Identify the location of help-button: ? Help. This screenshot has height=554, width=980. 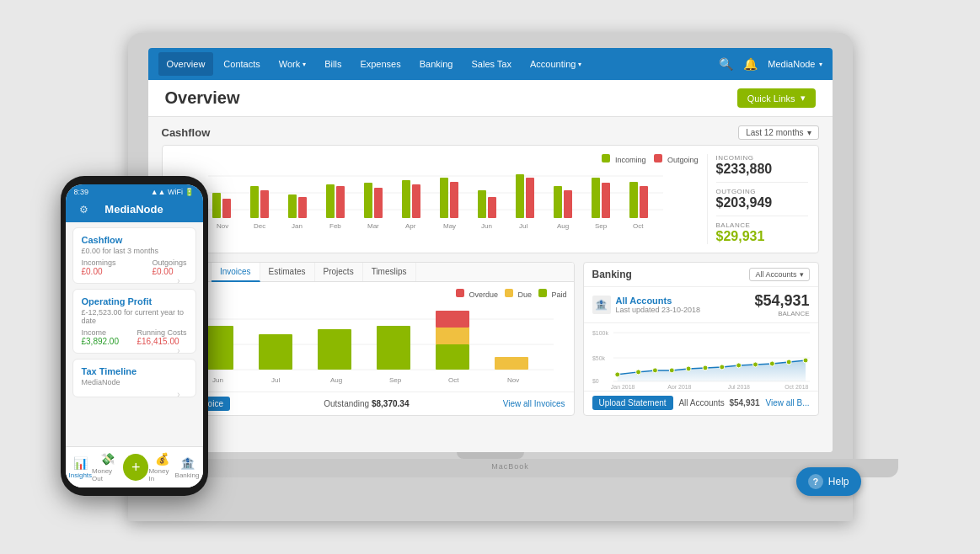
(829, 482).